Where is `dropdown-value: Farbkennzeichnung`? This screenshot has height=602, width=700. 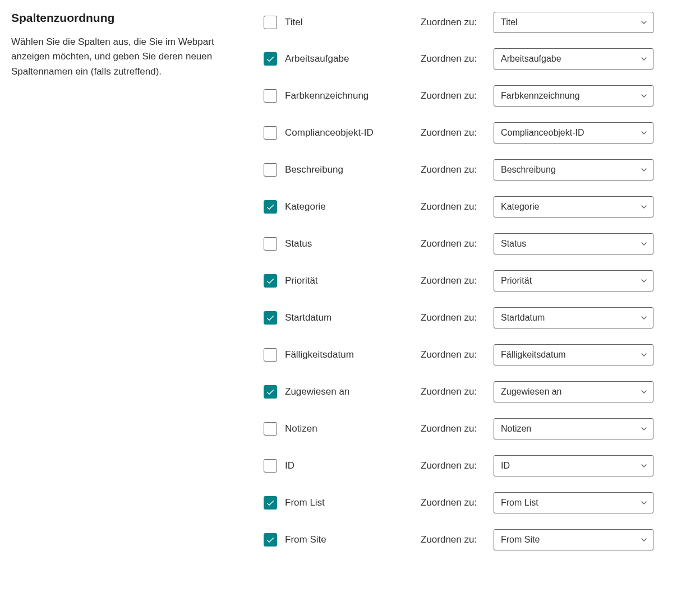 dropdown-value: Farbkennzeichnung is located at coordinates (541, 96).